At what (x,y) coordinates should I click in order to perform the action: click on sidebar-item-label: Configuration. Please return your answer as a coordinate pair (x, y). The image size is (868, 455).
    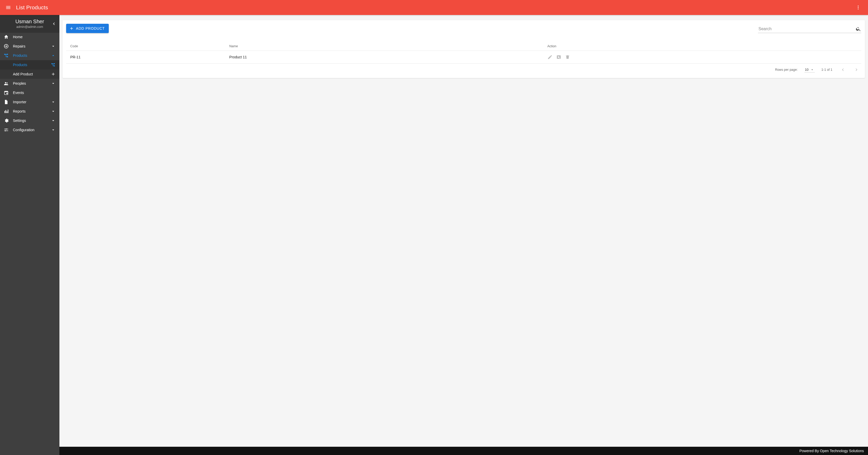
    Looking at the image, I should click on (32, 130).